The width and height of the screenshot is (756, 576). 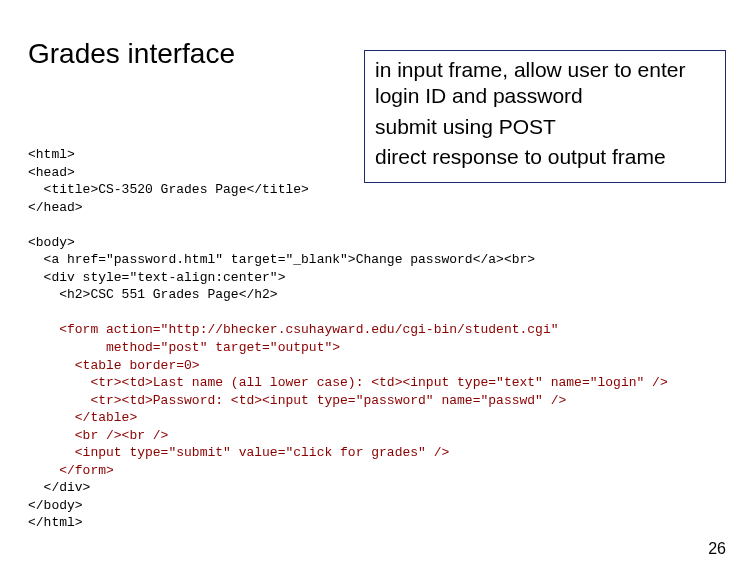 I want to click on code-l22: </html>, so click(x=56, y=522).